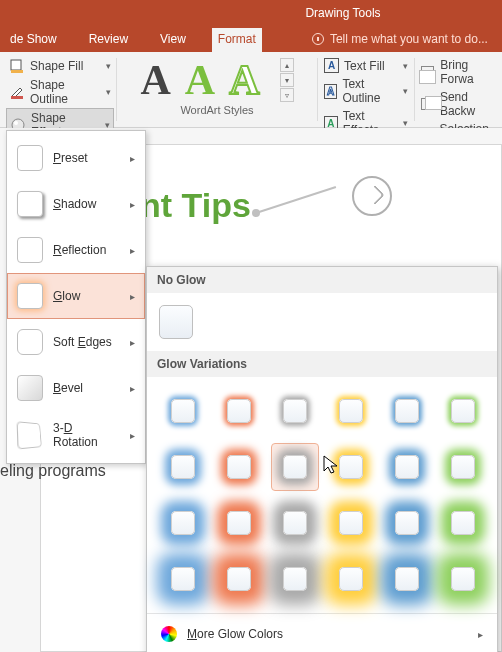 This screenshot has width=502, height=652. I want to click on lightbulb-icon, so click(318, 39).